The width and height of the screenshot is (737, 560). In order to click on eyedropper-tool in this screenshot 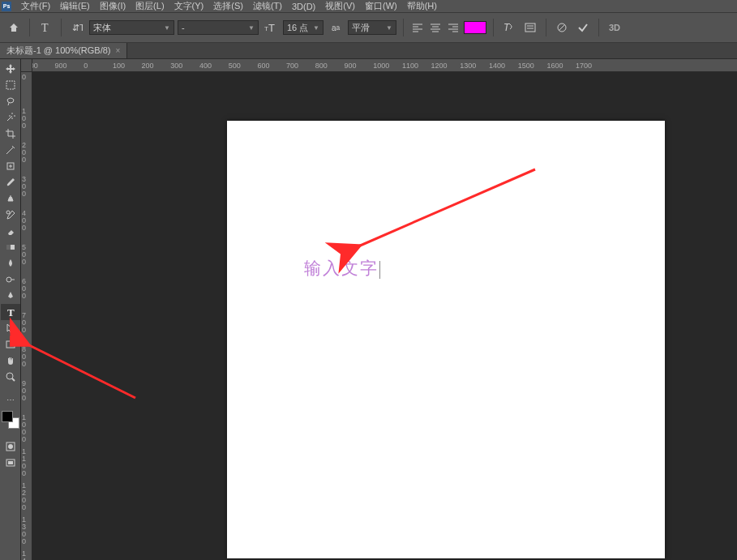, I will do `click(11, 150)`.